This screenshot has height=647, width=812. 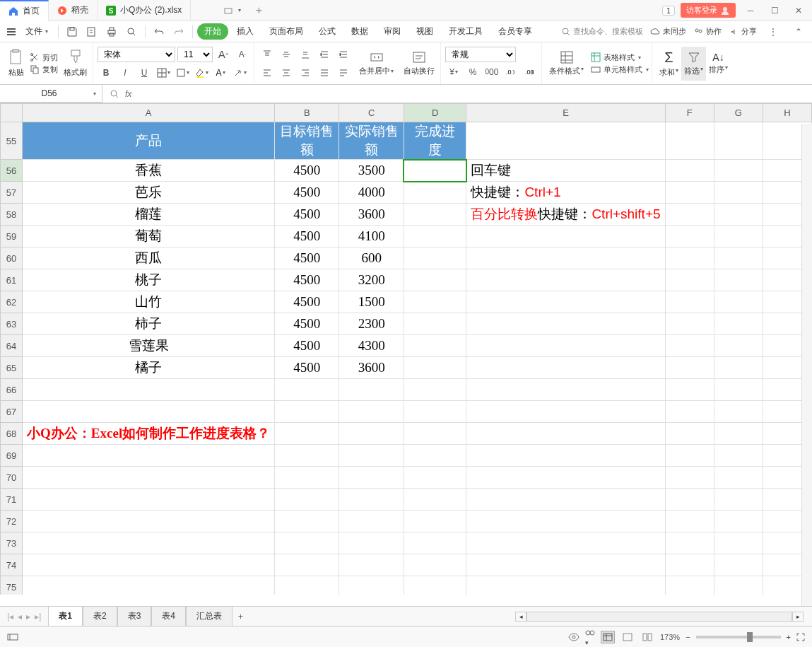 What do you see at coordinates (738, 434) in the screenshot?
I see `cell-G68` at bounding box center [738, 434].